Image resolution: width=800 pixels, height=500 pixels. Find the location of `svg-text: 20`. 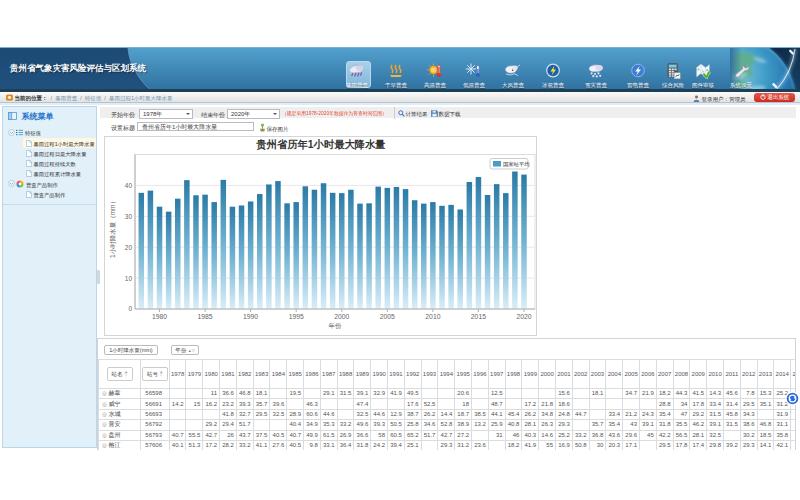

svg-text: 20 is located at coordinates (129, 246).